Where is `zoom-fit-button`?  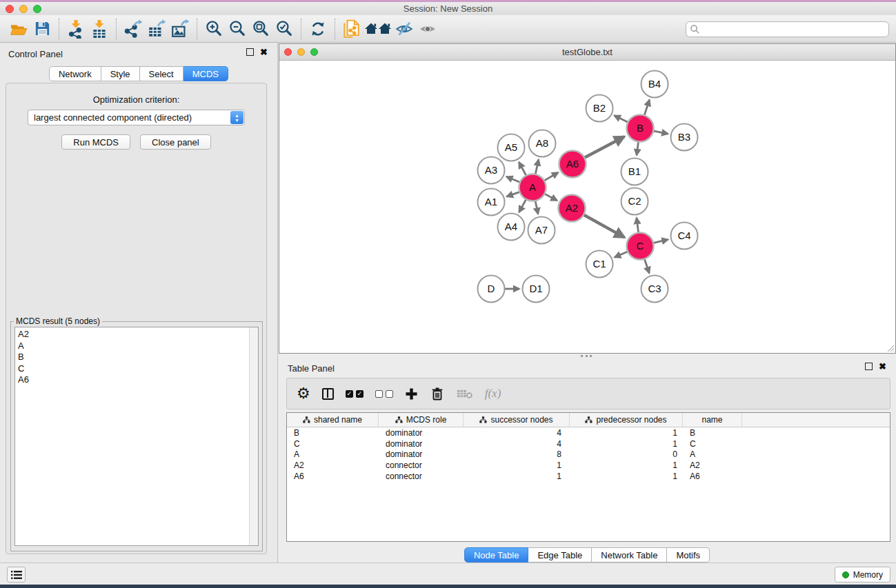
zoom-fit-button is located at coordinates (261, 29).